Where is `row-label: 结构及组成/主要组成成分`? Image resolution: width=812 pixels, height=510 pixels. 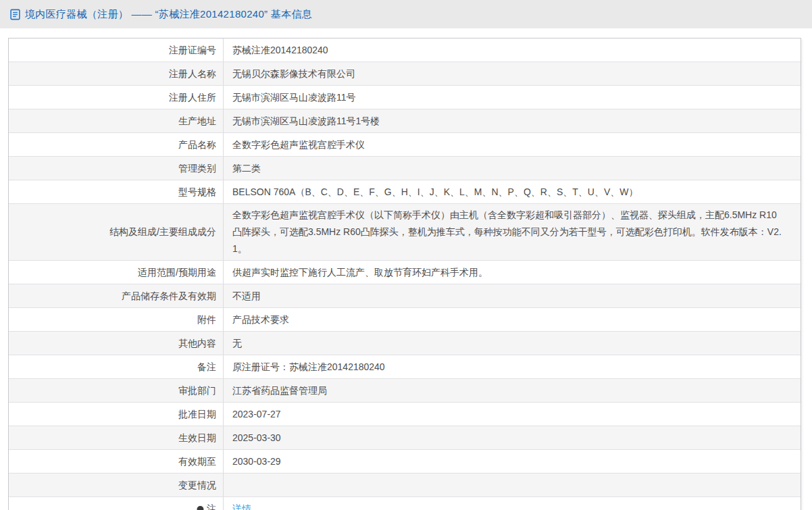 row-label: 结构及组成/主要组成成分 is located at coordinates (116, 232).